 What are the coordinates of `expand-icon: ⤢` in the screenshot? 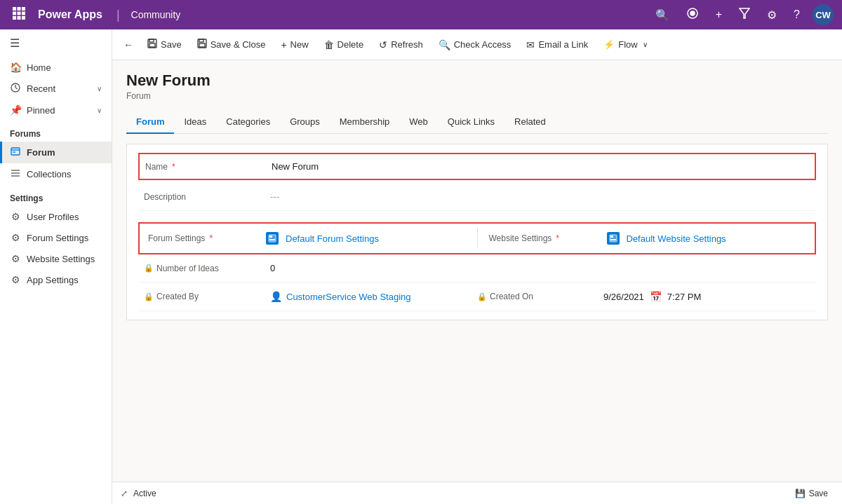 It's located at (124, 493).